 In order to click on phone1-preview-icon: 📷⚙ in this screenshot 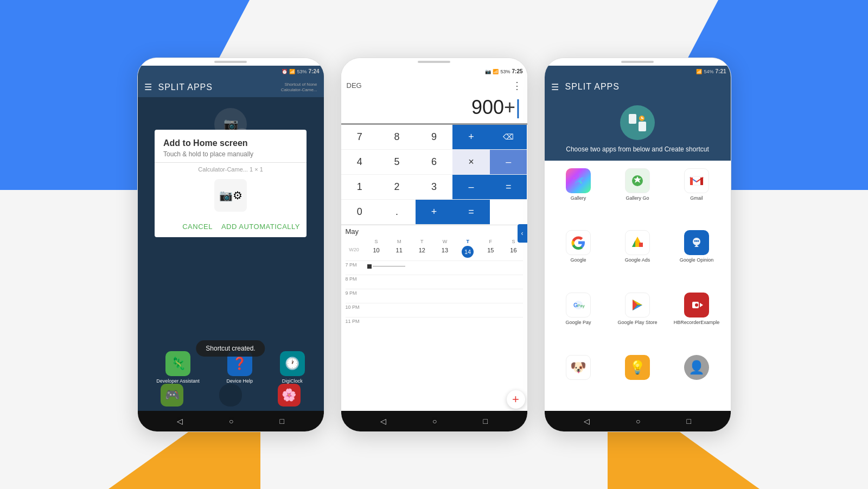, I will do `click(231, 195)`.